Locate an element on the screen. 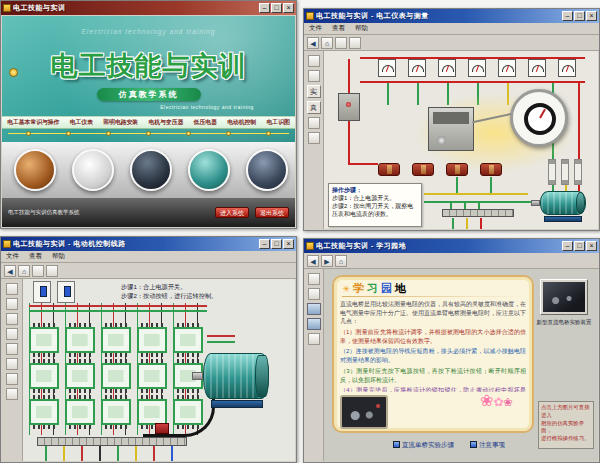 Image resolution: width=600 pixels, height=463 pixels. thumb-meter is located at coordinates (93, 170).